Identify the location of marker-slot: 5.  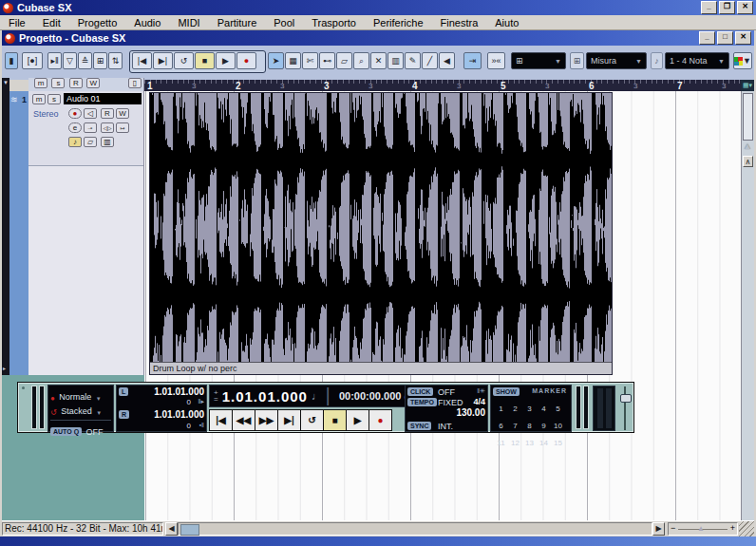
(558, 408).